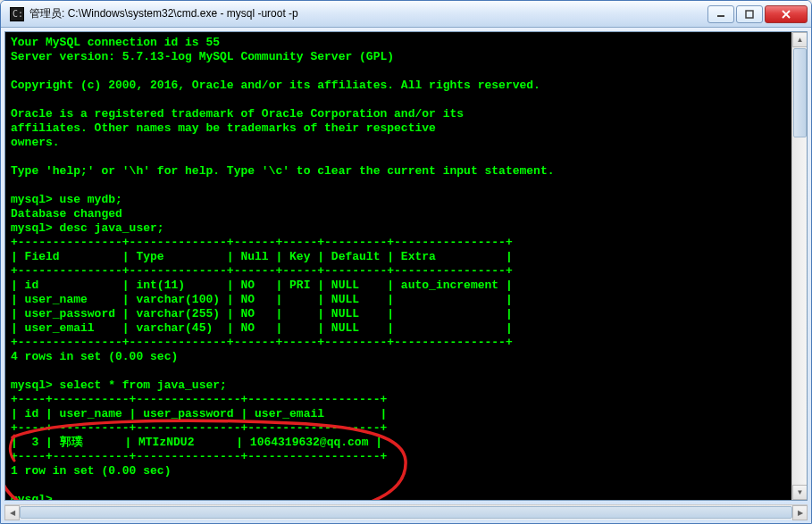 The image size is (812, 524). What do you see at coordinates (757, 14) in the screenshot?
I see `window-controls` at bounding box center [757, 14].